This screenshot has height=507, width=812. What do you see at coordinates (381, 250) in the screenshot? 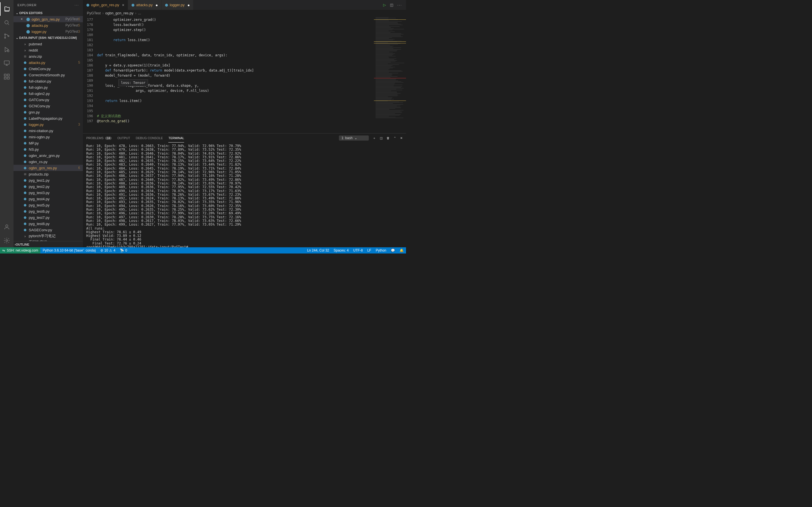
I see `language-status: Python` at bounding box center [381, 250].